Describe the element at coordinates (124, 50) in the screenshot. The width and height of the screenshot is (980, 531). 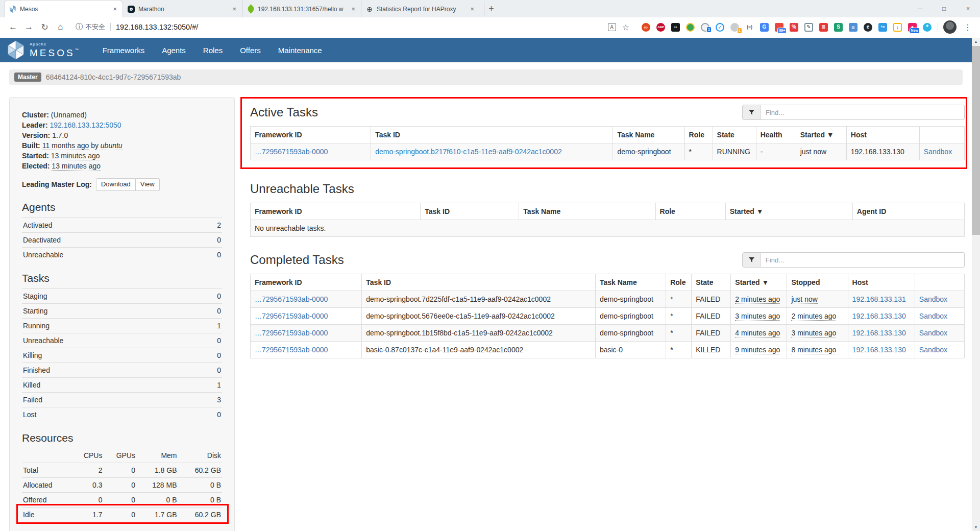
I see `nav-item-frameworks: Frameworks` at that location.